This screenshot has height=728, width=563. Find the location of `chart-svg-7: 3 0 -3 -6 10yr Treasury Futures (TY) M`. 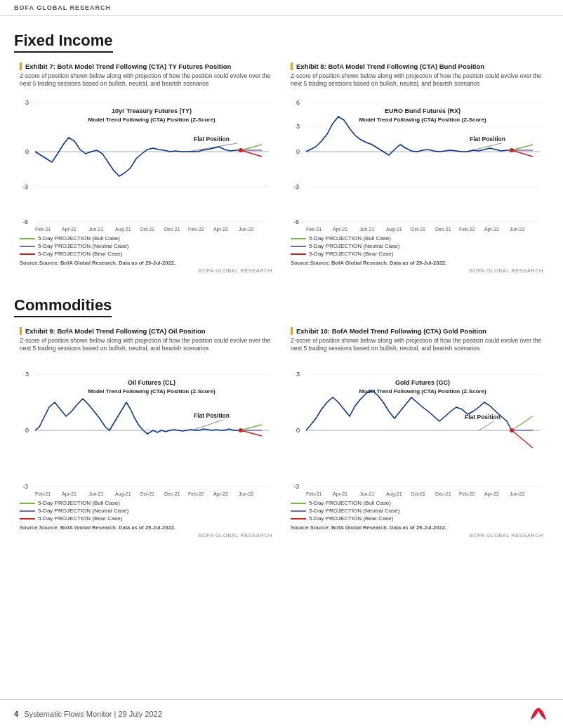

chart-svg-7: 3 0 -3 -6 10yr Treasury Futures (TY) M is located at coordinates (146, 162).